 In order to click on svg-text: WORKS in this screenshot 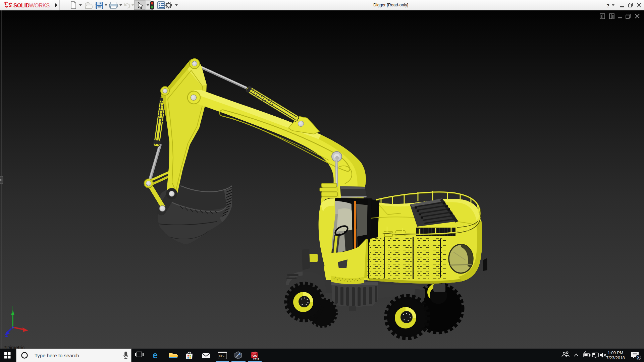, I will do `click(40, 5)`.